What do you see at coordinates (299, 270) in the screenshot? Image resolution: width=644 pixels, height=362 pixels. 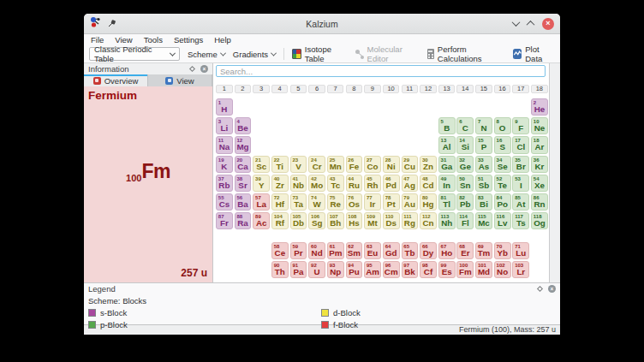 I see `element-Pa: 91Pa` at bounding box center [299, 270].